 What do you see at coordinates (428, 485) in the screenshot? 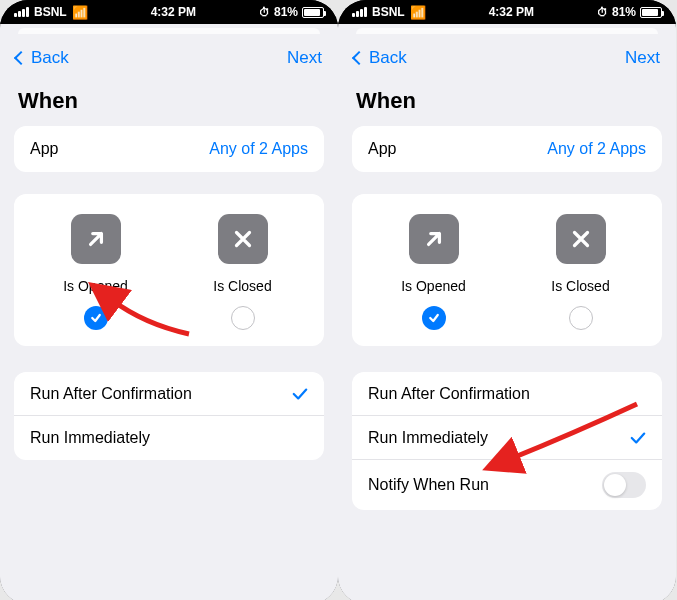
I see `notify-label: Notify When Run` at bounding box center [428, 485].